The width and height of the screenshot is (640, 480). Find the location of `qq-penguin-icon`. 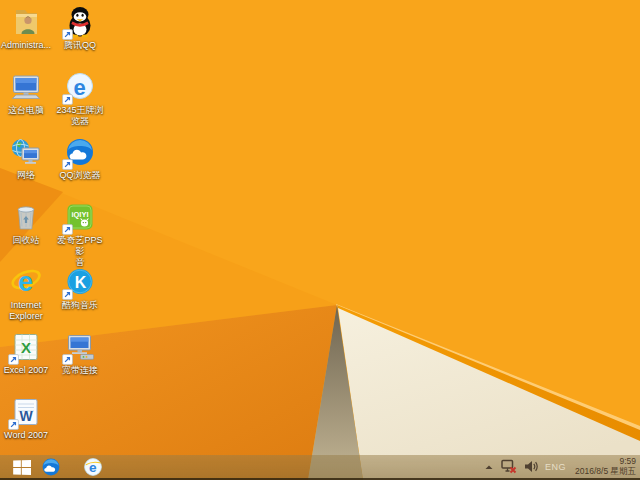

qq-penguin-icon is located at coordinates (80, 22).